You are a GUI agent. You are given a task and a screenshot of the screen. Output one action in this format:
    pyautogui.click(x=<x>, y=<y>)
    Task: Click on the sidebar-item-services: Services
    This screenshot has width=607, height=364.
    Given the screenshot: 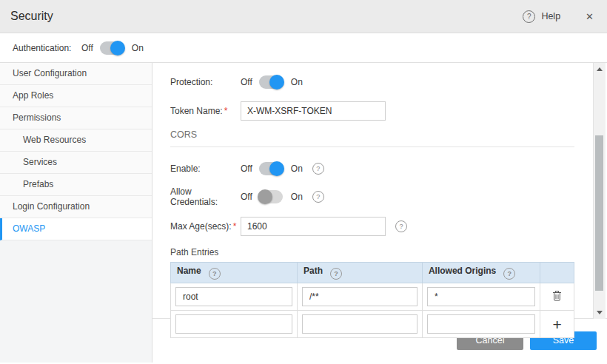 What is the action you would take?
    pyautogui.click(x=76, y=163)
    